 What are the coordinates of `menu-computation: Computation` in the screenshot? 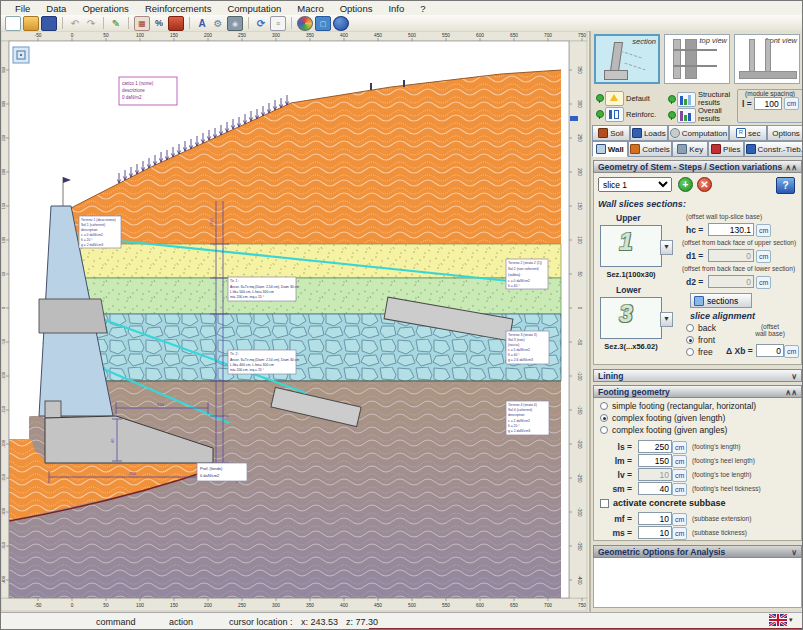 It's located at (254, 8).